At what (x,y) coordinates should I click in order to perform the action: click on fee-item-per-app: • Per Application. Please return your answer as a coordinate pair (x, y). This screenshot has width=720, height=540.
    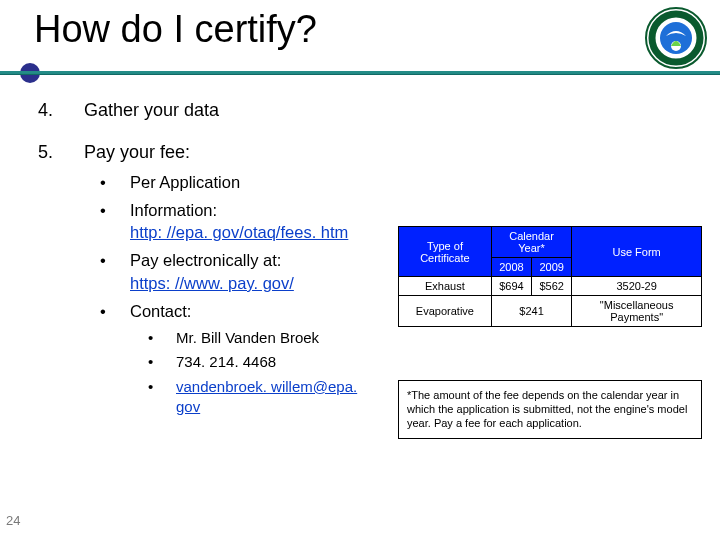
    Looking at the image, I should click on (389, 182).